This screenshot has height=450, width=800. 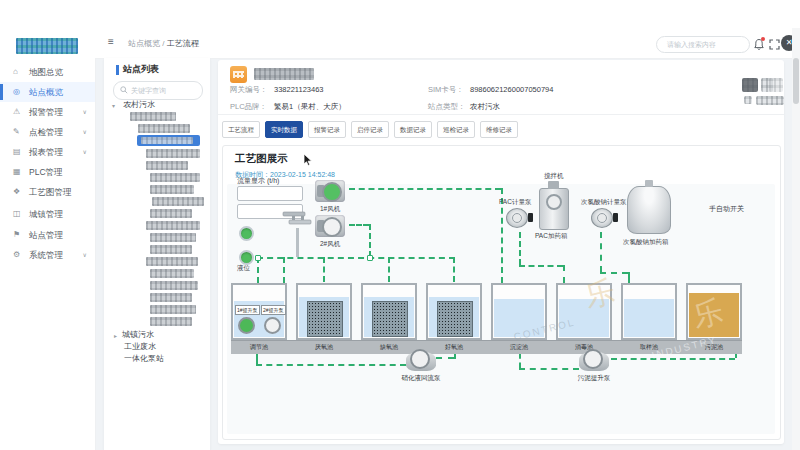 I want to click on sidebar-item-map-overview: ⌂ 地图总览, so click(x=48, y=72).